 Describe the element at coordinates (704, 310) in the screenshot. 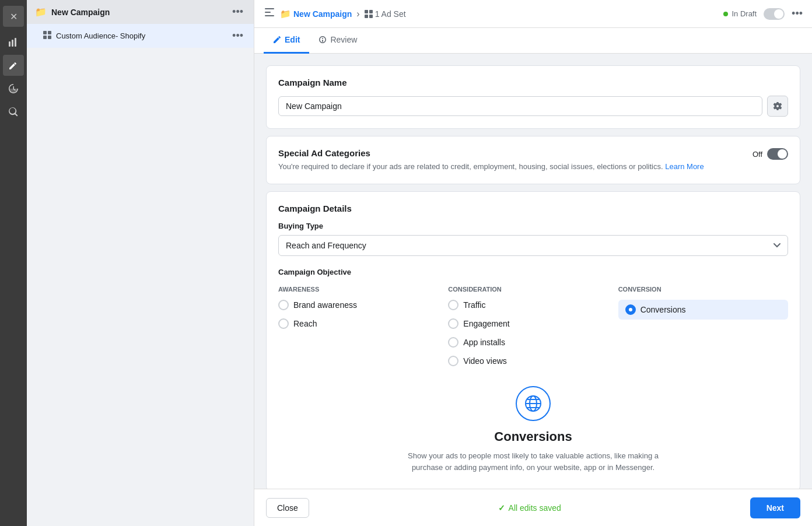

I see `conversions-option: Conversions` at that location.